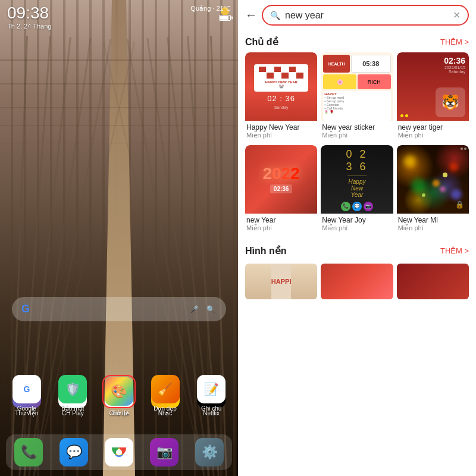 The image size is (476, 476). I want to click on theme-4-preview: 2022 02:36, so click(281, 180).